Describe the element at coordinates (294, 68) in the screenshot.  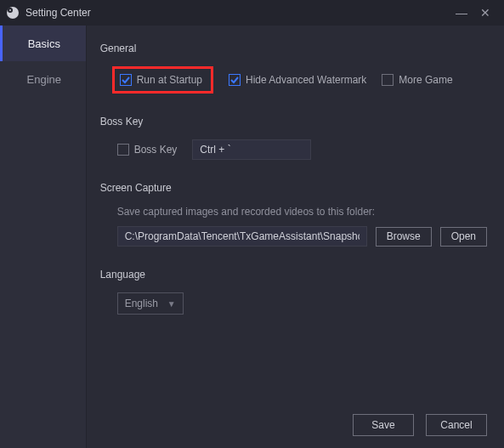
I see `section-general: General Run at Startup` at that location.